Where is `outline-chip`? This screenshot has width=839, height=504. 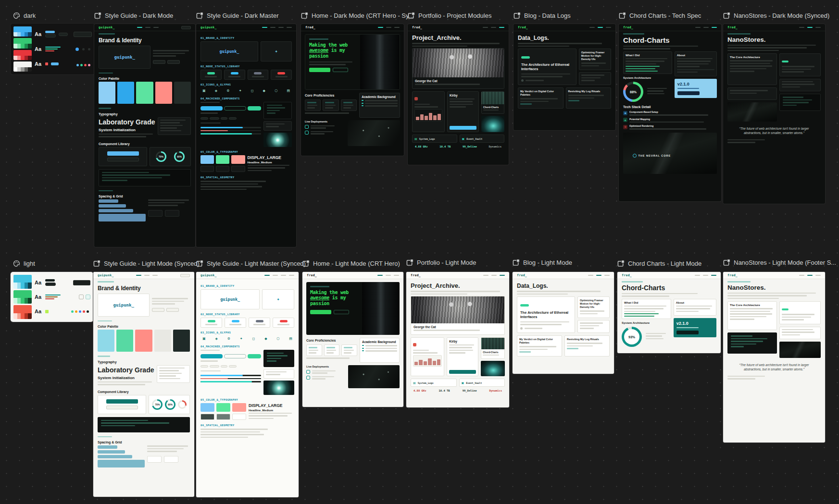
outline-chip is located at coordinates (63, 35).